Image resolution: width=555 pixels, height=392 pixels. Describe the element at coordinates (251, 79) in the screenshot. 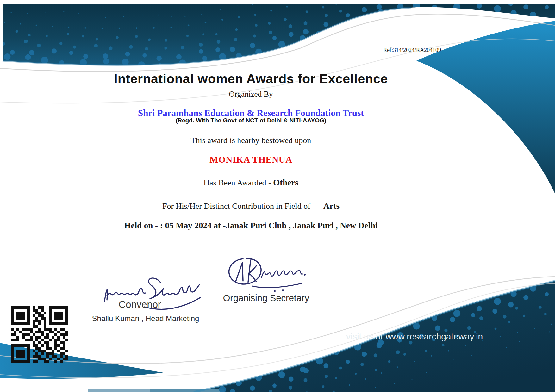

I see `certificate-title: International women Awards for Excellenc…` at that location.